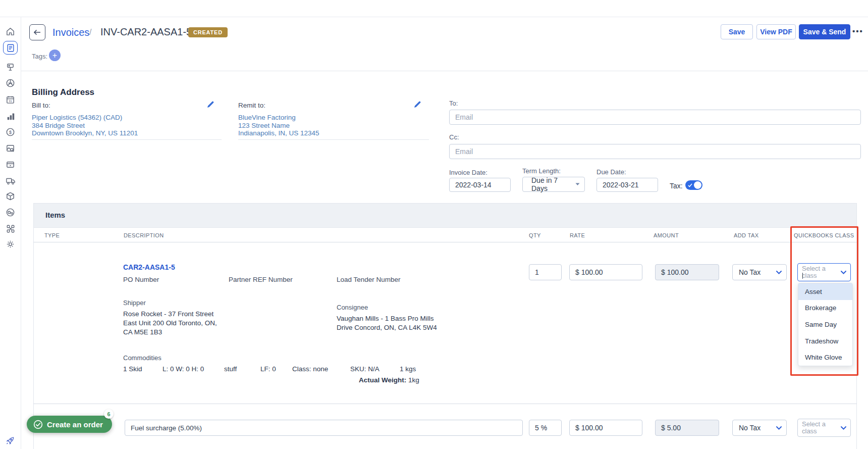 Image resolution: width=868 pixels, height=449 pixels. Describe the element at coordinates (38, 424) in the screenshot. I see `check-circle-icon` at that location.